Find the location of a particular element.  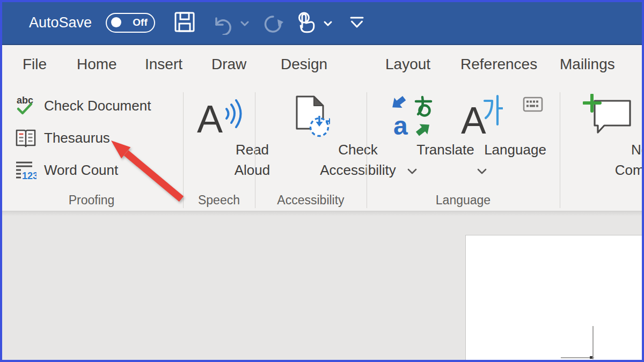

check-accessibility-icon is located at coordinates (311, 117).